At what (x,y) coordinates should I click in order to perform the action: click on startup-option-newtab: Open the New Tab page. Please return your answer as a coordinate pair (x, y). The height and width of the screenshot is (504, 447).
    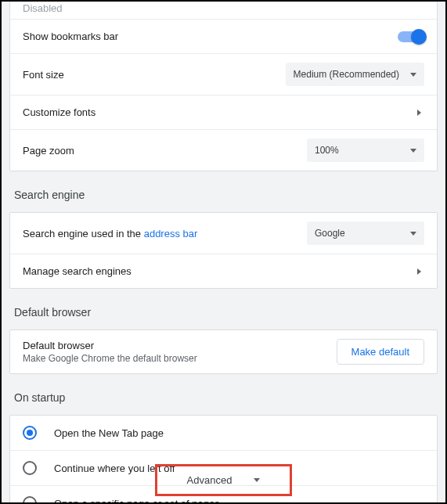
    Looking at the image, I should click on (224, 433).